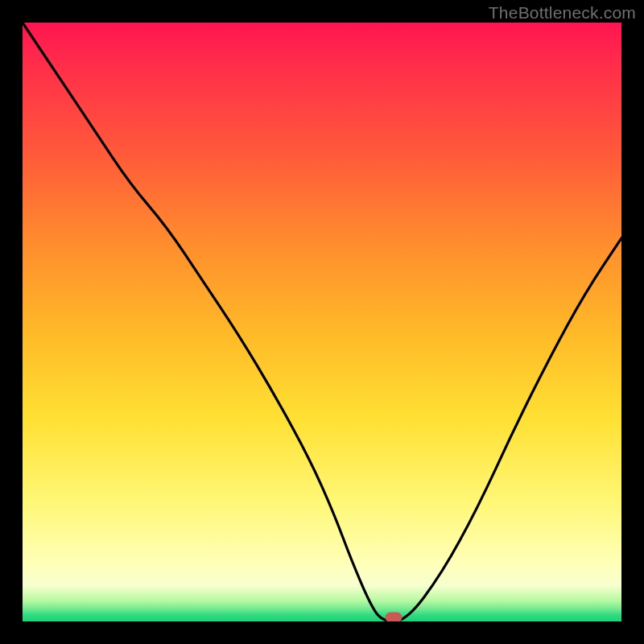 The image size is (644, 644). I want to click on watermark-text: TheBottleneck.com, so click(562, 13).